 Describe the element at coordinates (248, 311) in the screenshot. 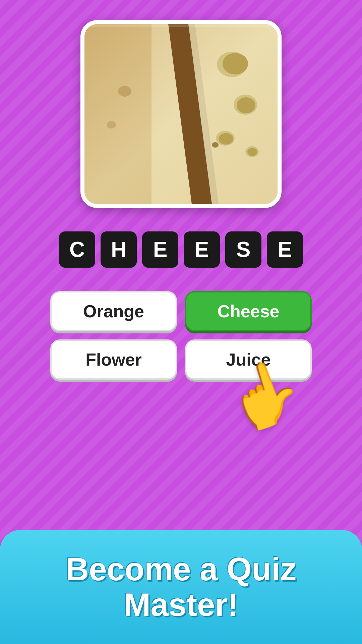

I see `answer-cheese: Cheese` at that location.